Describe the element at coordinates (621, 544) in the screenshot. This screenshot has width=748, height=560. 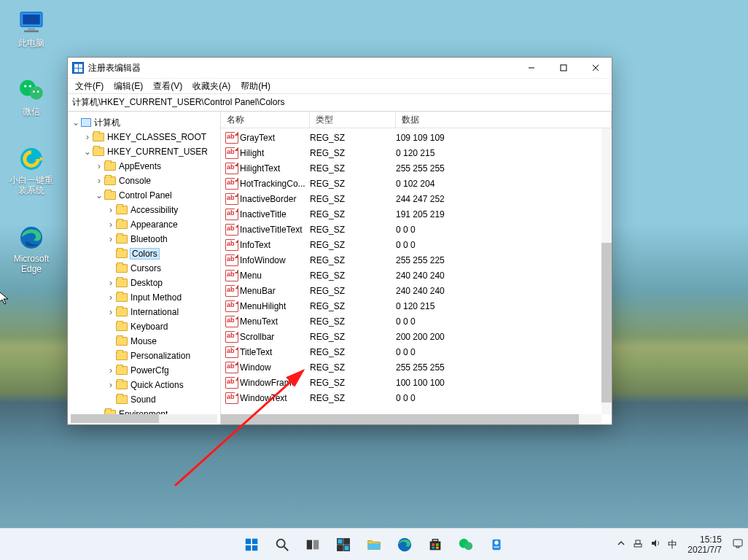
I see `tray-chevron-icon` at that location.